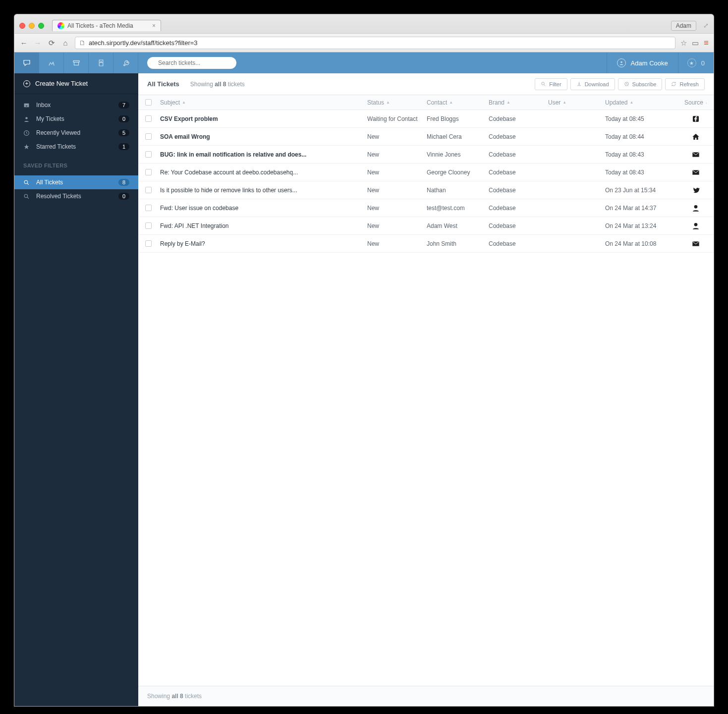  Describe the element at coordinates (76, 105) in the screenshot. I see `sidebar-item-inbox: Inbox7` at that location.